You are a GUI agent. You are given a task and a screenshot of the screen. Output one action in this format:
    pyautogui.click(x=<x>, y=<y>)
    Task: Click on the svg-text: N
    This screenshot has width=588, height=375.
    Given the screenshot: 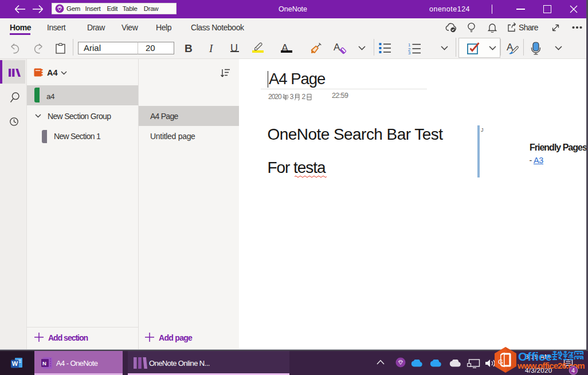 What is the action you would take?
    pyautogui.click(x=45, y=363)
    